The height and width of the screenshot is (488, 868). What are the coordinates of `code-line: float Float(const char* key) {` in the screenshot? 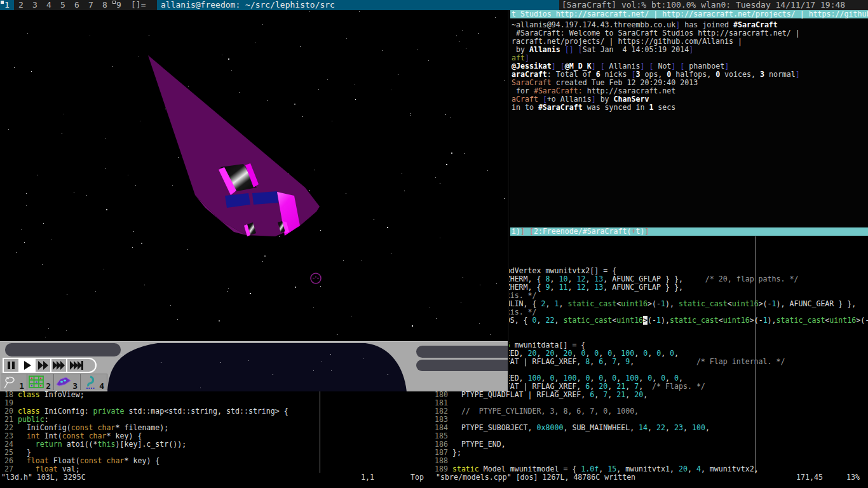 It's located at (89, 461).